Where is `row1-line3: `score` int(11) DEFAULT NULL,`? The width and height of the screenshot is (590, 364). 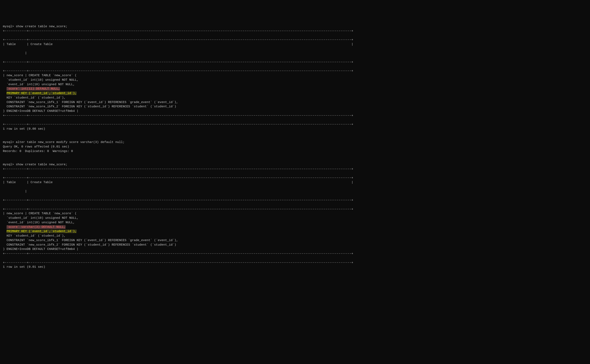
row1-line3: `score` int(11) DEFAULT NULL, is located at coordinates (31, 89).